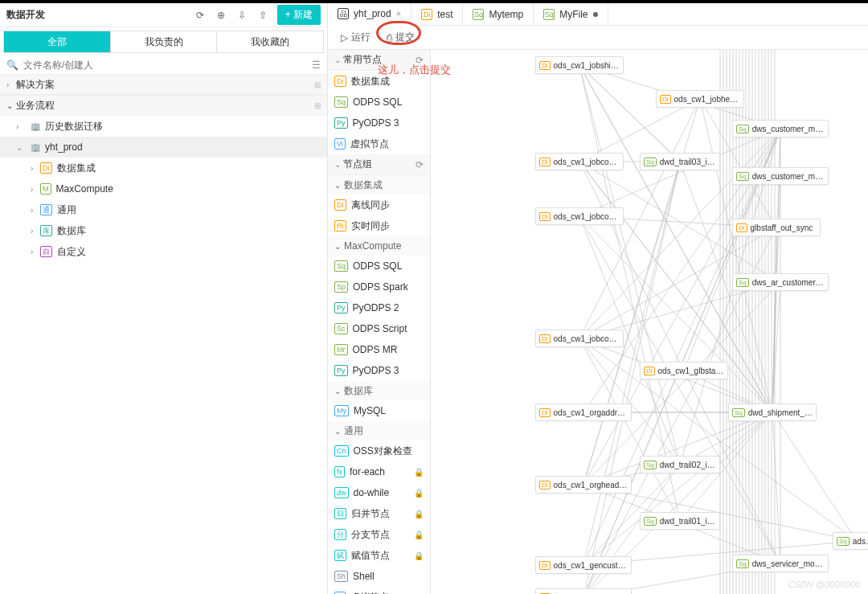  What do you see at coordinates (379, 431) in the screenshot?
I see `palette-subhead: ⌄ 通用` at bounding box center [379, 431].